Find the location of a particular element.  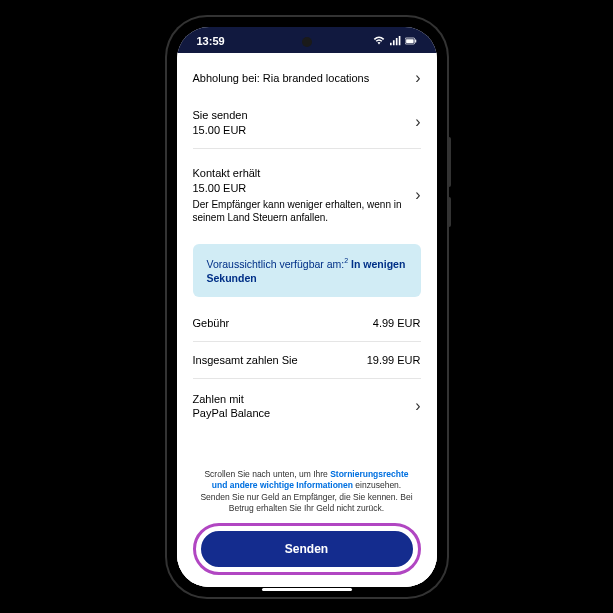

you-send-row: Sie senden 15.00 EUR › is located at coordinates (307, 120).